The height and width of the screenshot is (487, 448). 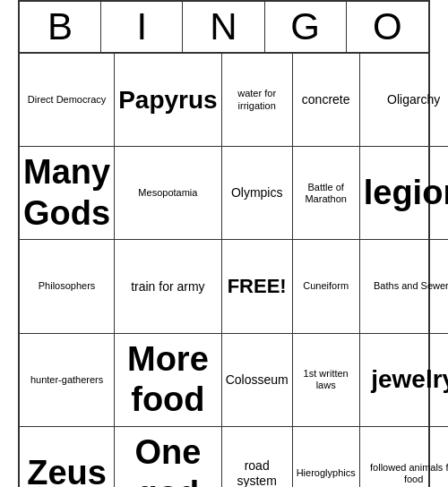 What do you see at coordinates (258, 100) in the screenshot?
I see `bingo-cell-2: water for irrigation` at bounding box center [258, 100].